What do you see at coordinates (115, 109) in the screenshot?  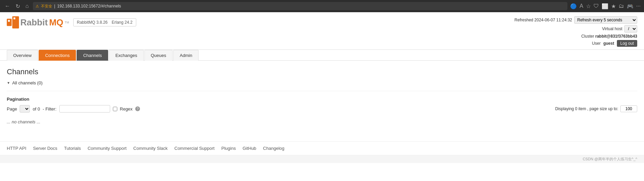 I see `regex-checkbox` at bounding box center [115, 109].